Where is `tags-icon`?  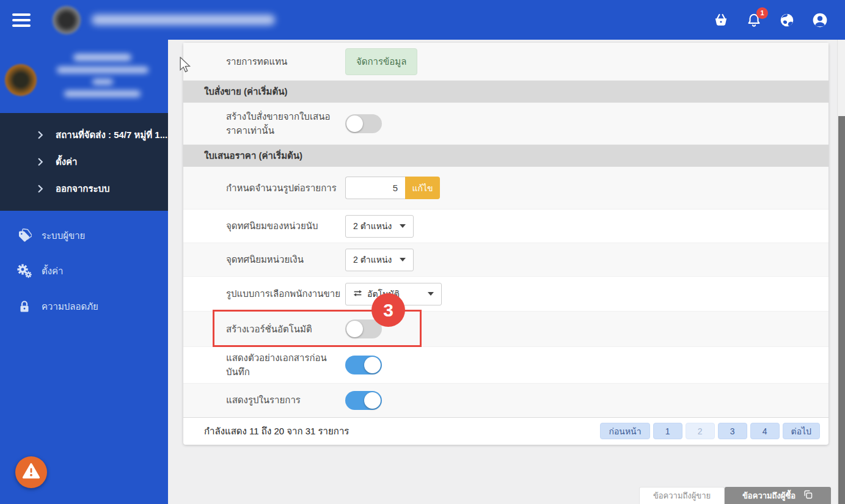
tags-icon is located at coordinates (24, 236).